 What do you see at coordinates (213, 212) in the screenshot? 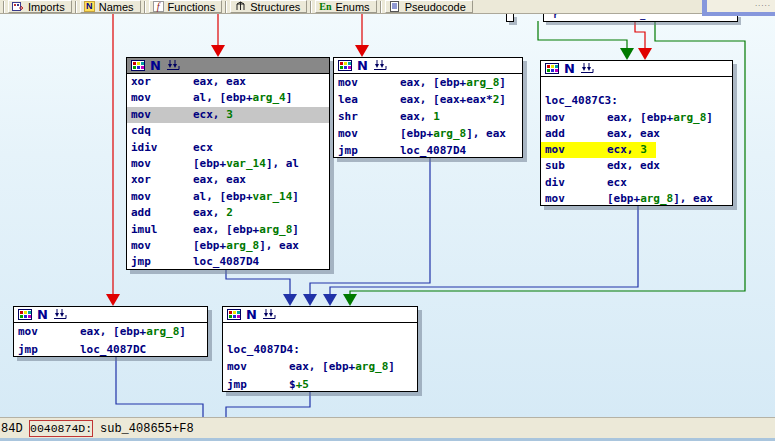
I see `operands: eax, 2` at bounding box center [213, 212].